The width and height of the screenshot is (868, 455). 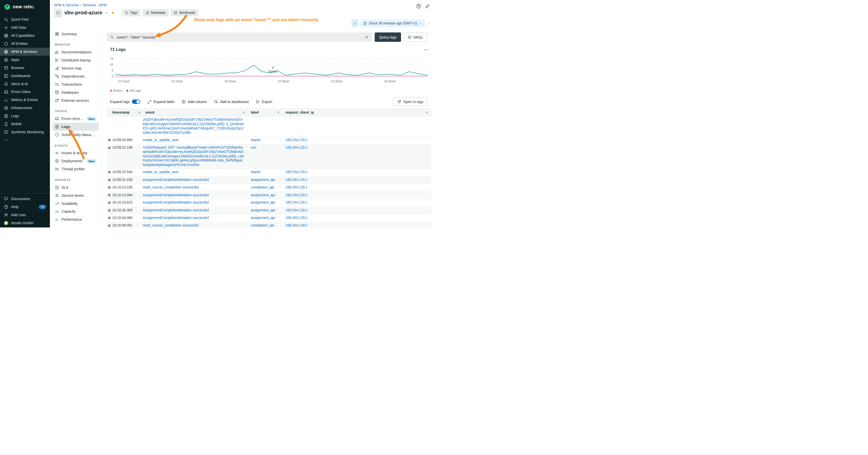 What do you see at coordinates (75, 93) in the screenshot?
I see `nav2-item-databases: Databases` at bounding box center [75, 93].